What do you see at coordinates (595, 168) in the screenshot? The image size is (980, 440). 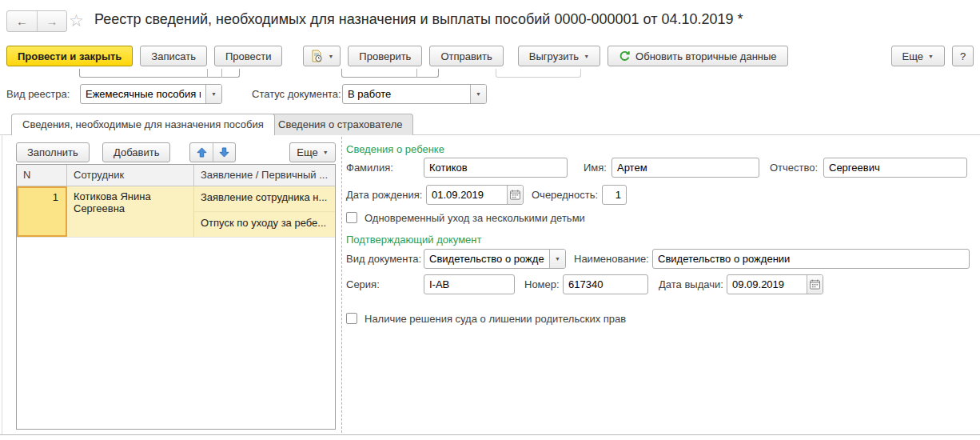 I see `firstname-label: Имя:` at bounding box center [595, 168].